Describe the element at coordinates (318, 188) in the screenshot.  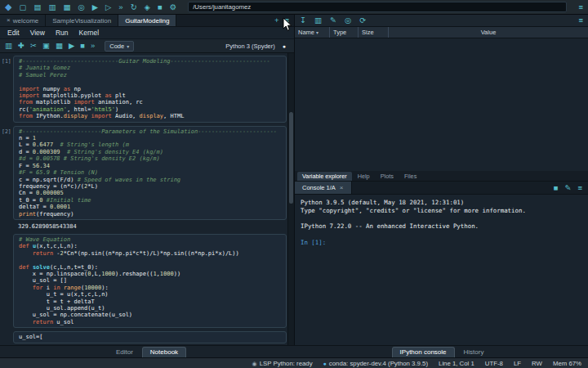
I see `console-tab-label: Console 1/A` at that location.